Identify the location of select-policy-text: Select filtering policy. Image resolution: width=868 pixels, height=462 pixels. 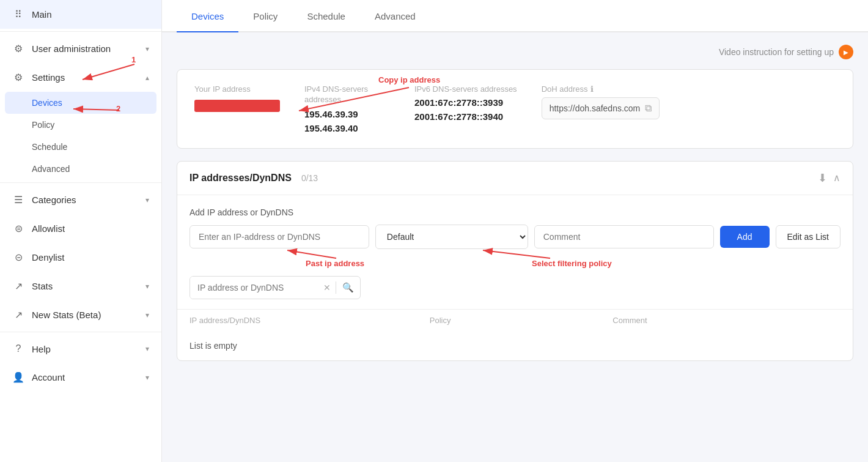
(572, 263).